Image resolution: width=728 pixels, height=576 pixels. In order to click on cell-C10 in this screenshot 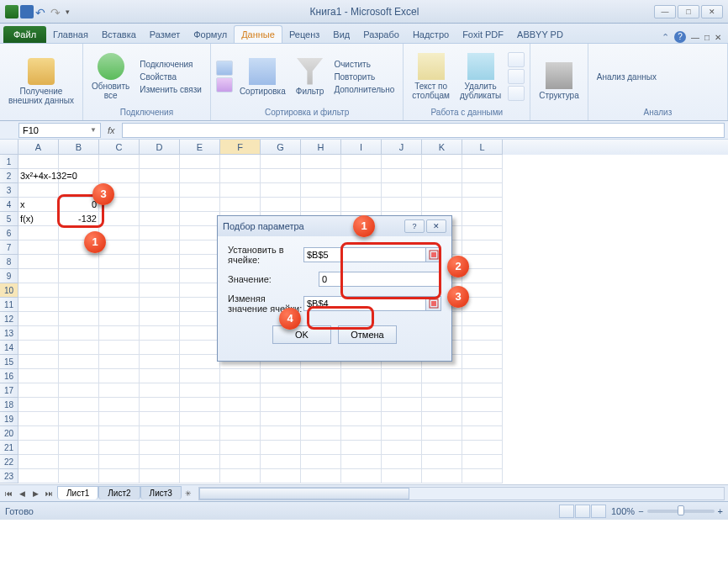, I will do `click(119, 291)`.